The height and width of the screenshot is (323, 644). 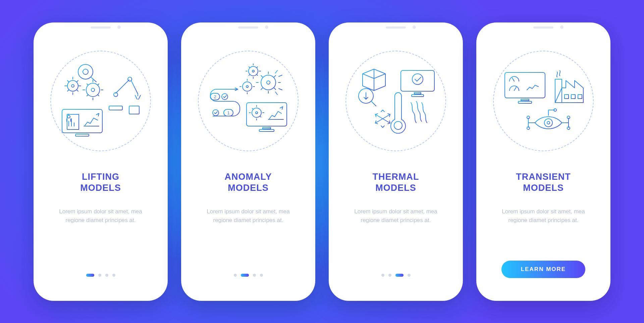 What do you see at coordinates (215, 97) in the screenshot?
I see `svg-text: 2` at bounding box center [215, 97].